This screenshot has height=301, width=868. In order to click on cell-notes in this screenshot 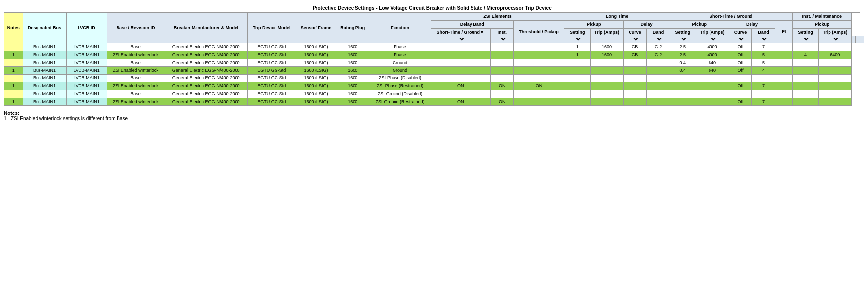, I will do `click(14, 47)`.